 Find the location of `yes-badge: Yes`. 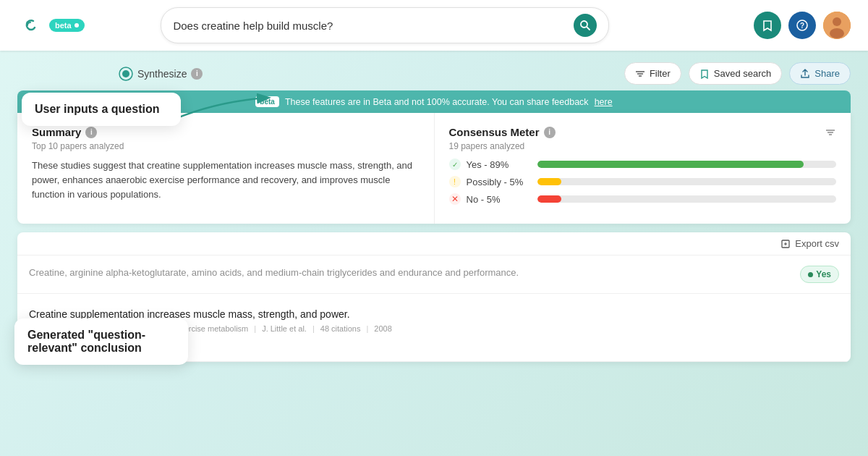

yes-badge: Yes is located at coordinates (820, 274).